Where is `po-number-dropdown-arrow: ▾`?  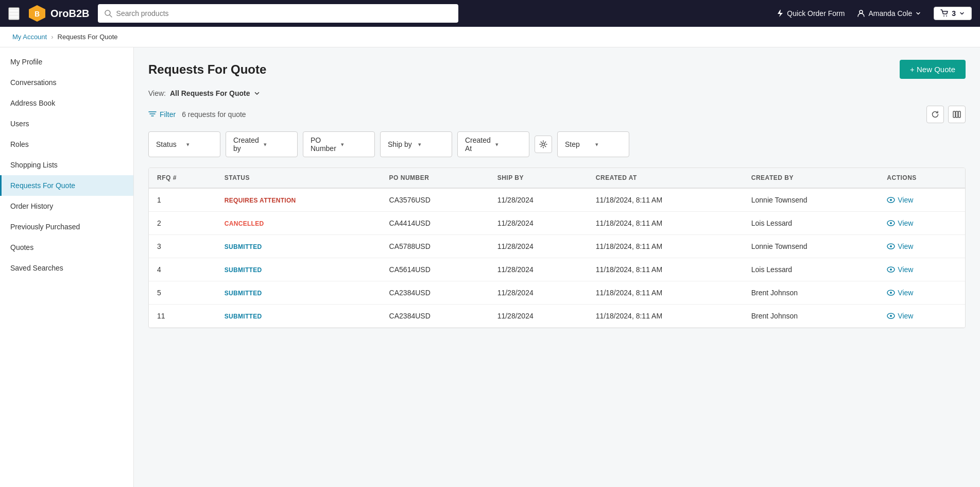
po-number-dropdown-arrow: ▾ is located at coordinates (354, 144).